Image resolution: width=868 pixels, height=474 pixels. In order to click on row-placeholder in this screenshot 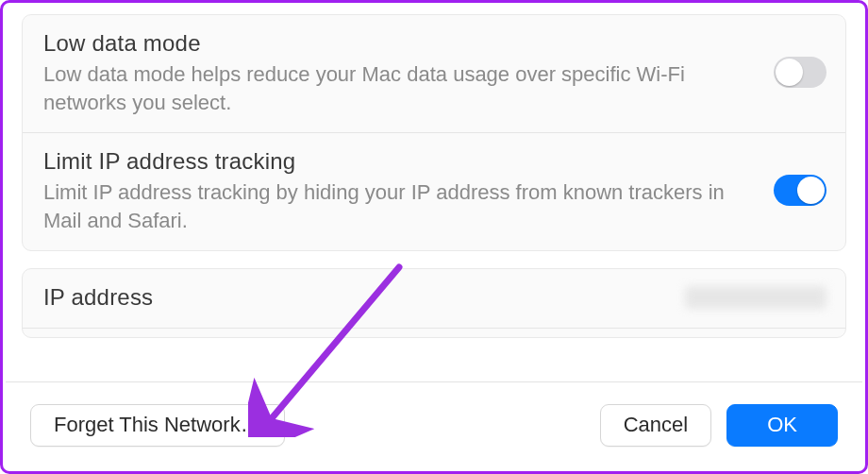, I will do `click(434, 332)`.